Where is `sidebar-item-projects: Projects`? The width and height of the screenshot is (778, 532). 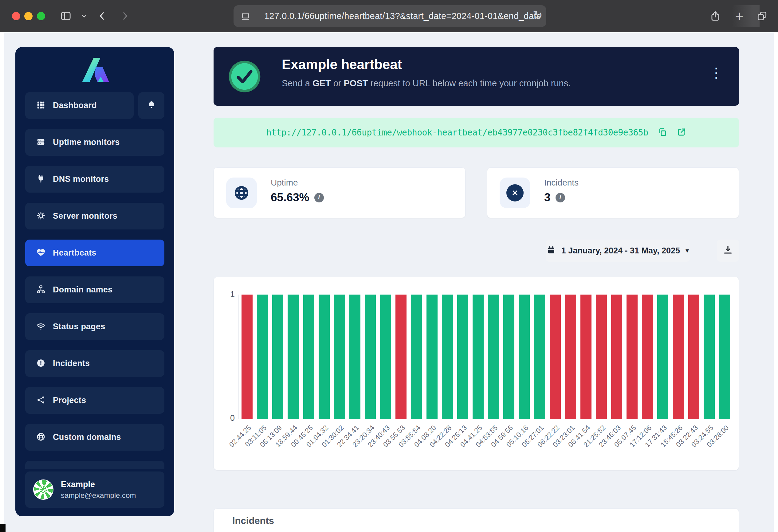
sidebar-item-projects: Projects is located at coordinates (95, 401).